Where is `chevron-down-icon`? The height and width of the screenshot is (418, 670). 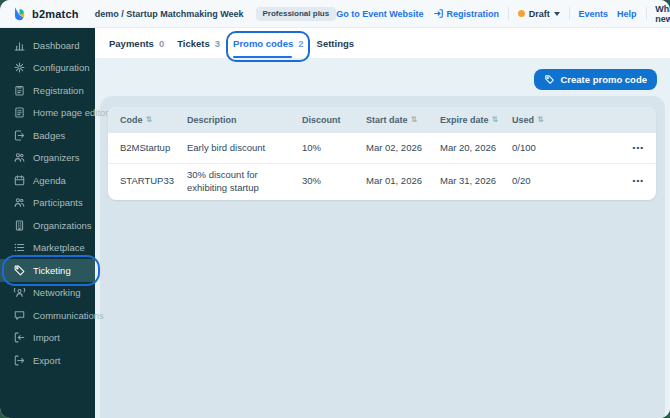
chevron-down-icon is located at coordinates (557, 14).